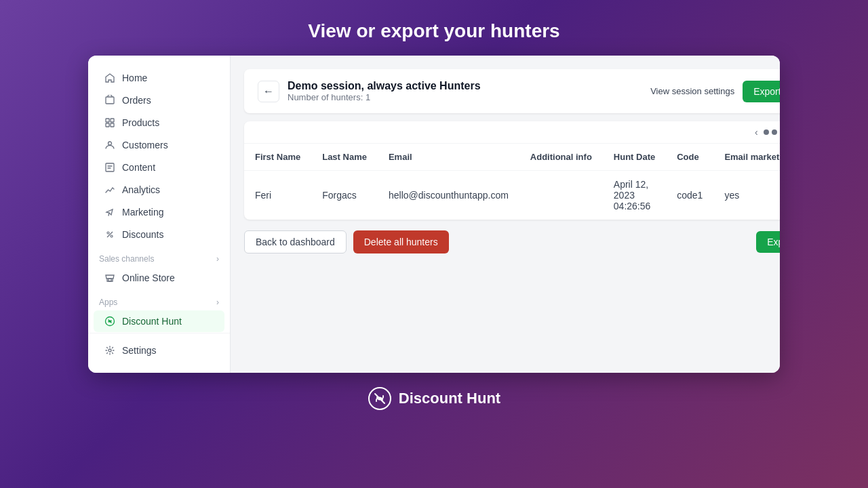 The image size is (868, 488). I want to click on sidebar-item-online-store-label: Online Store, so click(149, 278).